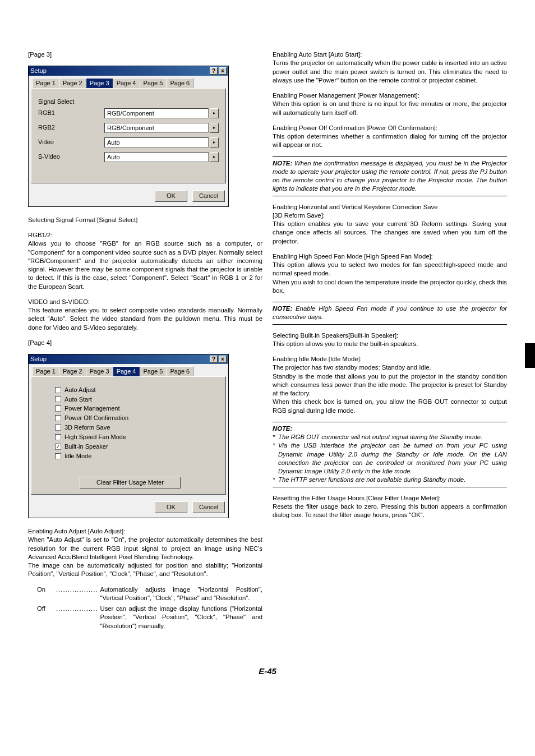 The height and width of the screenshot is (756, 535). What do you see at coordinates (162, 142) in the screenshot?
I see `dropdown-video: Auto ▸` at bounding box center [162, 142].